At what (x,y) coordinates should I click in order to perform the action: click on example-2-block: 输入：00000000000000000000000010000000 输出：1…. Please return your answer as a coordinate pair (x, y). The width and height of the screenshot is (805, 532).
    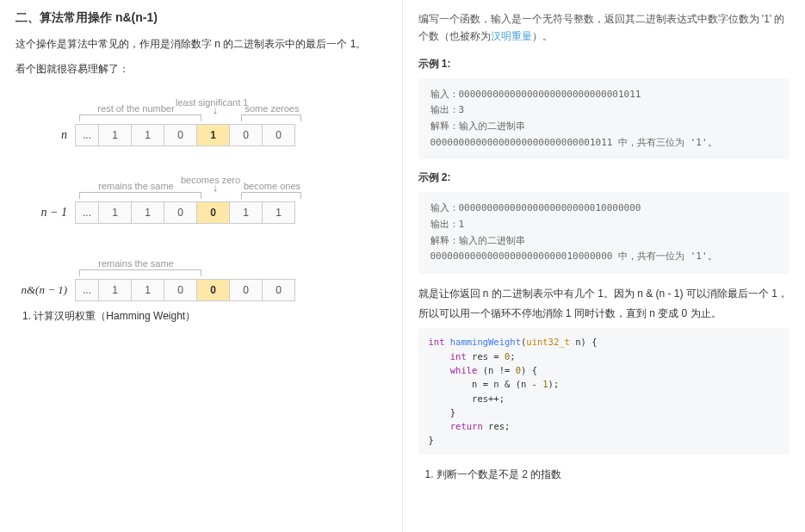
    Looking at the image, I should click on (604, 232).